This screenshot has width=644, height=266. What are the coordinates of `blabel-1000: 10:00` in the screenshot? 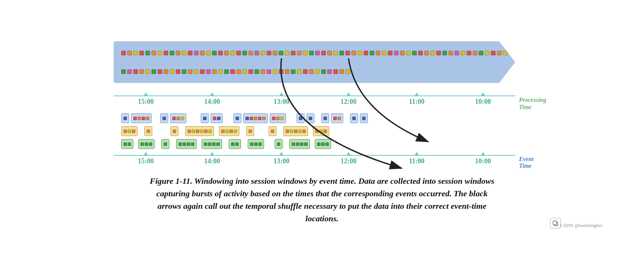 It's located at (483, 161).